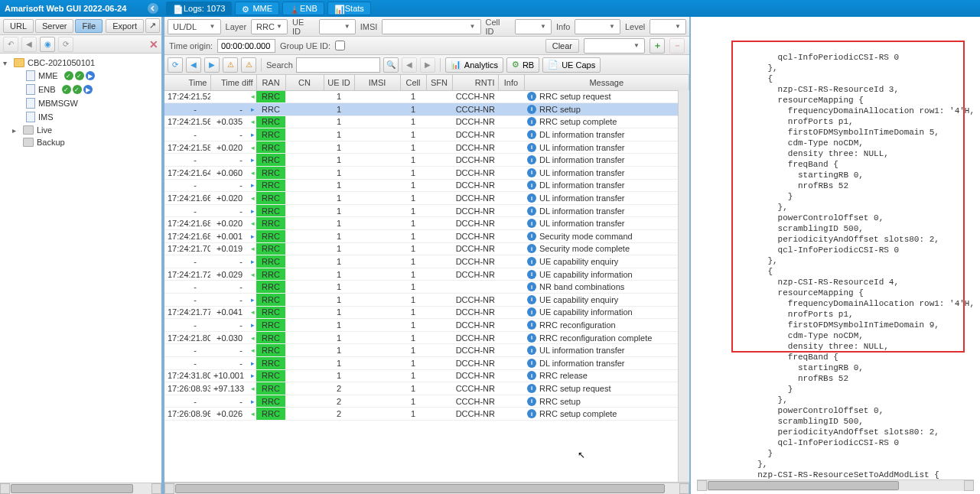  I want to click on col-info: Info, so click(511, 83).